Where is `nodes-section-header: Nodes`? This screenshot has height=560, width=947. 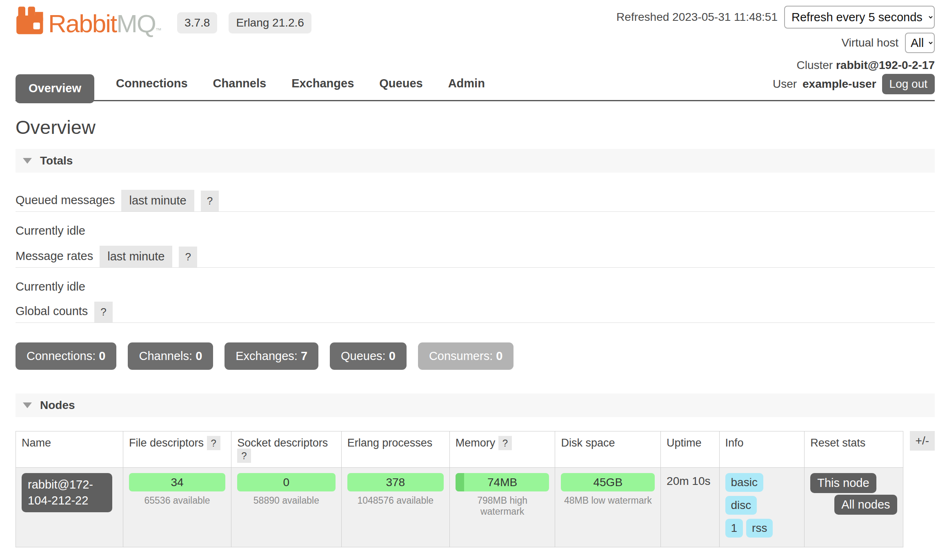 nodes-section-header: Nodes is located at coordinates (475, 405).